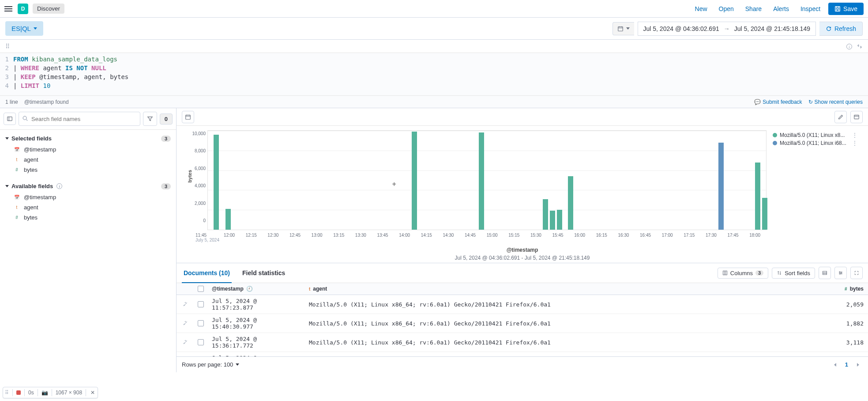 The width and height of the screenshot is (868, 401). What do you see at coordinates (825, 273) in the screenshot?
I see `display-options-button` at bounding box center [825, 273].